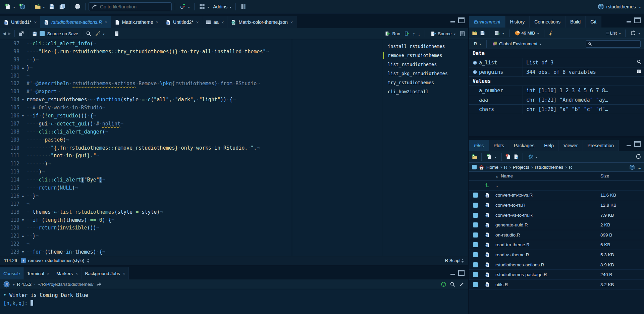 Image resolution: width=644 pixels, height=314 pixels. I want to click on document-outline-icon, so click(462, 34).